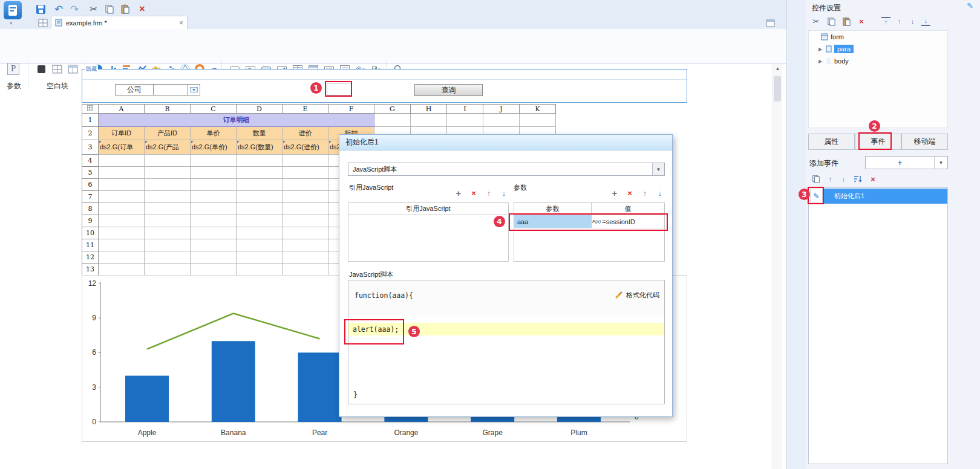  I want to click on window-layout-icon, so click(770, 23).